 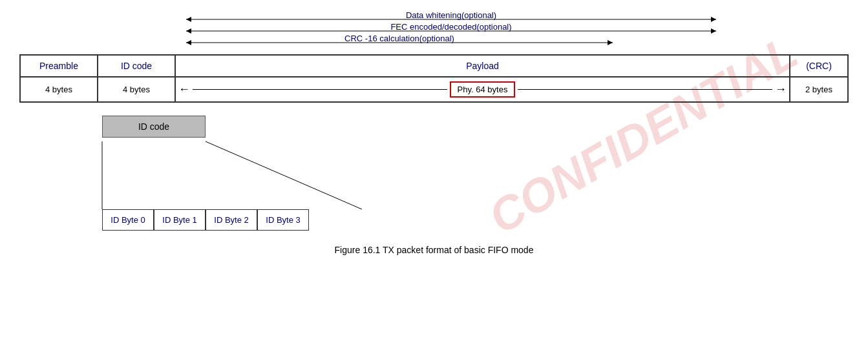 What do you see at coordinates (59, 66) in the screenshot?
I see `preamble-header-cell: Preamble` at bounding box center [59, 66].